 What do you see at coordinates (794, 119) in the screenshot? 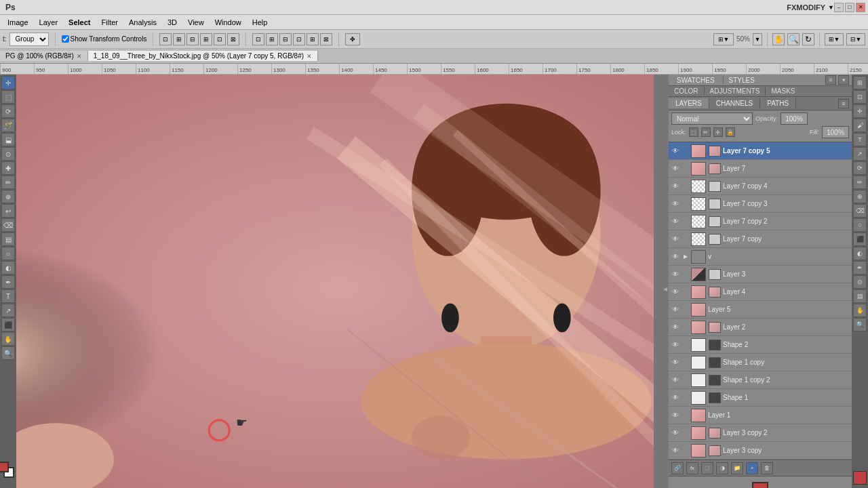
I see `opacity-input` at bounding box center [794, 119].